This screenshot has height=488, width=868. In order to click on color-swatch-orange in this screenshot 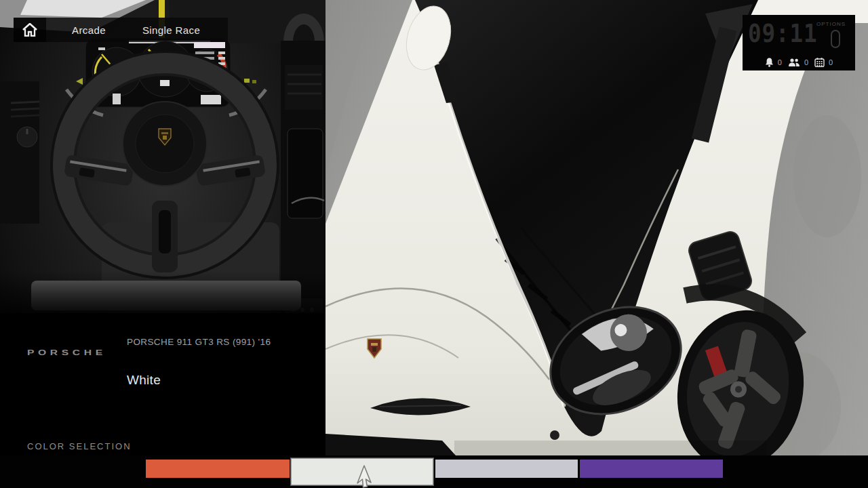, I will do `click(218, 469)`.